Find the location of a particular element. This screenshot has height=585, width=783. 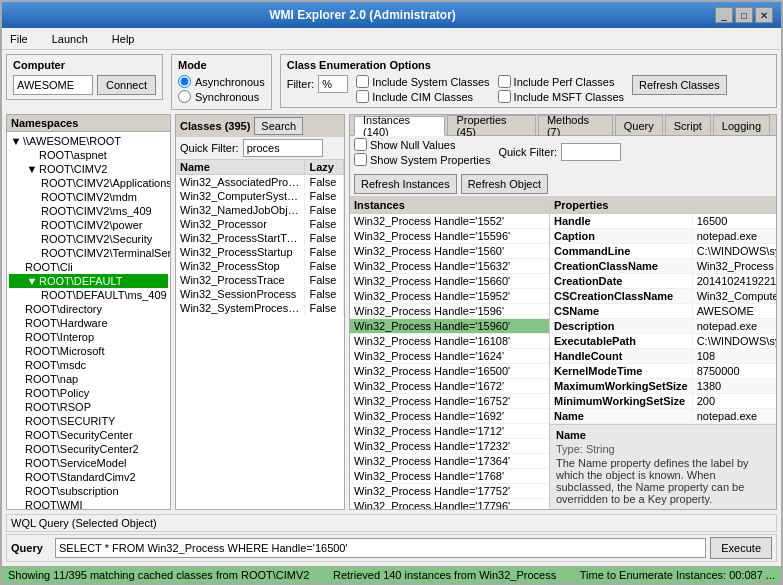

async-radio is located at coordinates (184, 82).